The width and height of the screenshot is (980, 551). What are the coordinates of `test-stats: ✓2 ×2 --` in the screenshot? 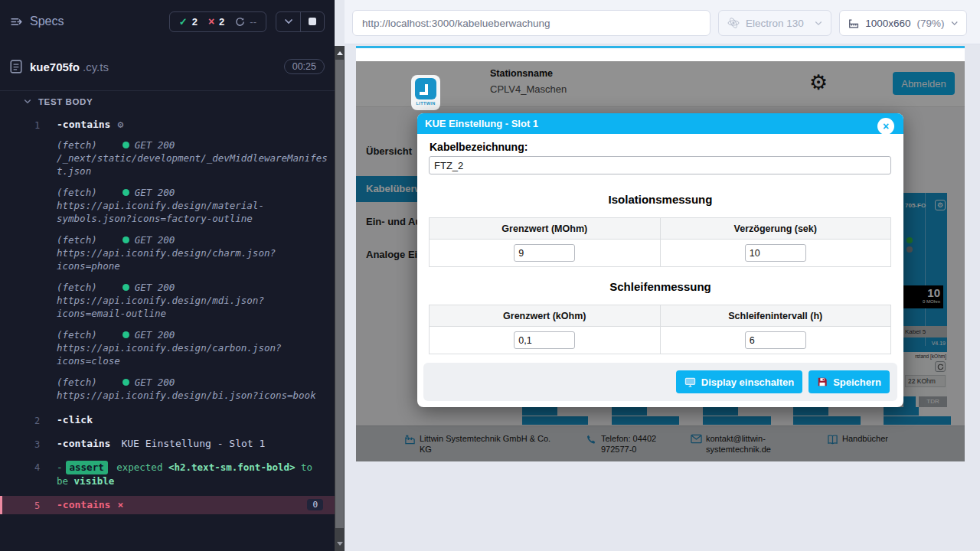 It's located at (217, 21).